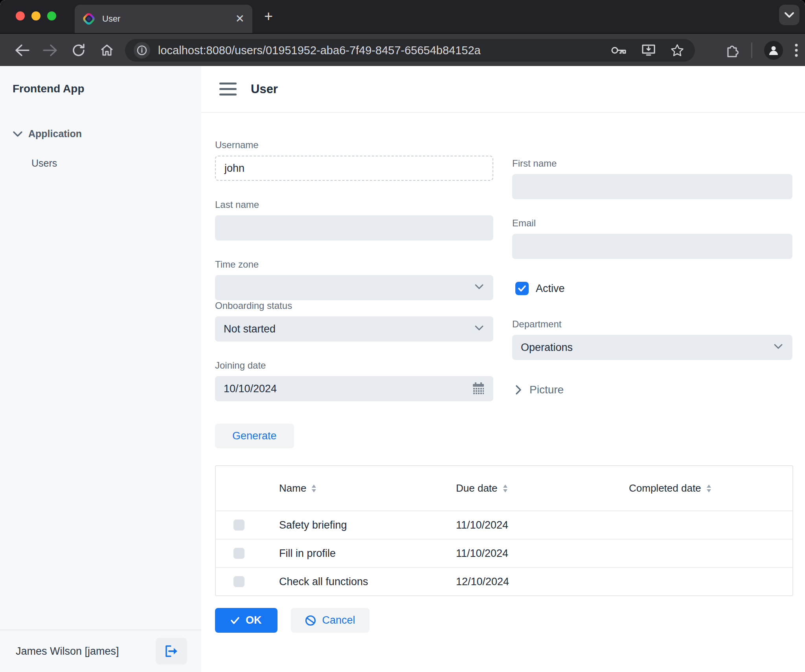  What do you see at coordinates (22, 50) in the screenshot?
I see `back-button` at bounding box center [22, 50].